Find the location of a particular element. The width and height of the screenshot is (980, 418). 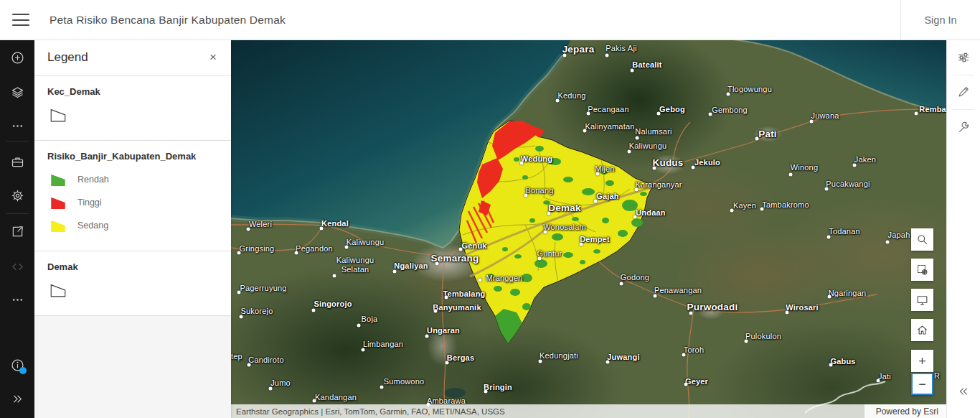

screen-icon is located at coordinates (923, 300).